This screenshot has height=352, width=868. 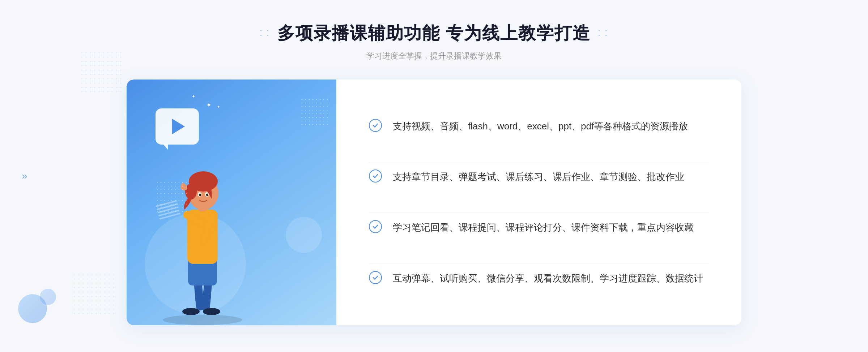 What do you see at coordinates (543, 228) in the screenshot?
I see `feature-text-3: 学习笔记回看、课程提问、课程评论打分、课件资料下载，重点内容收藏` at bounding box center [543, 228].